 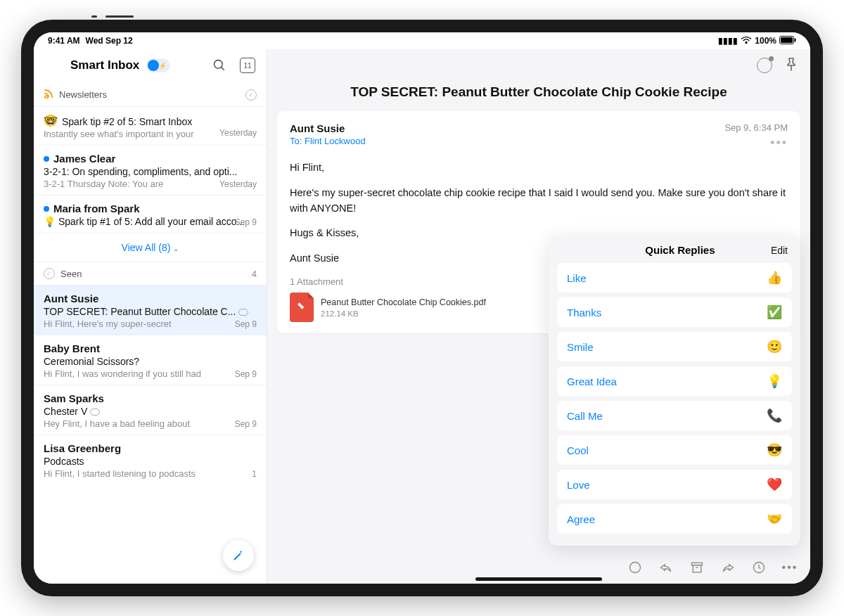 I want to click on status-time: 9:41 AM, so click(x=64, y=41).